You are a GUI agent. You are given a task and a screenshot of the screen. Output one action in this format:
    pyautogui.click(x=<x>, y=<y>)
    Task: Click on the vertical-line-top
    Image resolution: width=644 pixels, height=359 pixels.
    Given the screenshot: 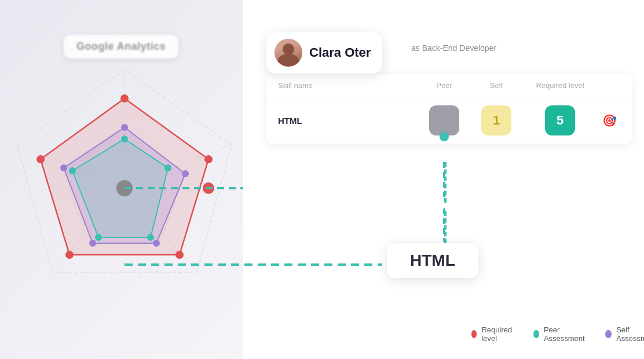 What is the action you would take?
    pyautogui.click(x=445, y=182)
    